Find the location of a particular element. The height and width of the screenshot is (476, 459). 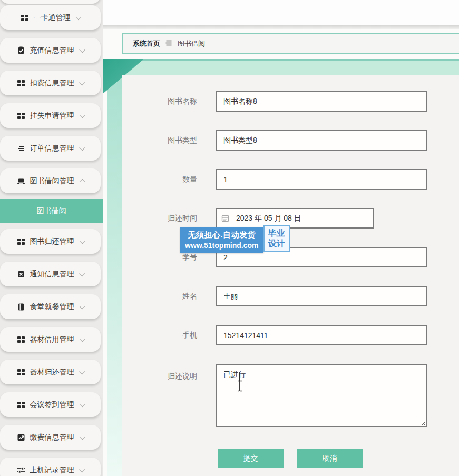

clipboard-check-icon is located at coordinates (21, 51).